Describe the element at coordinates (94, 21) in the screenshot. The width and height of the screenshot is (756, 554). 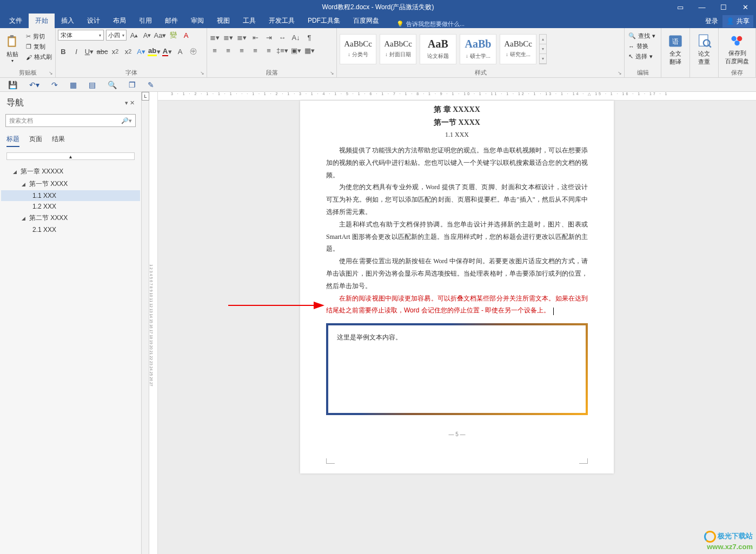
I see `tab-design: 设计` at that location.